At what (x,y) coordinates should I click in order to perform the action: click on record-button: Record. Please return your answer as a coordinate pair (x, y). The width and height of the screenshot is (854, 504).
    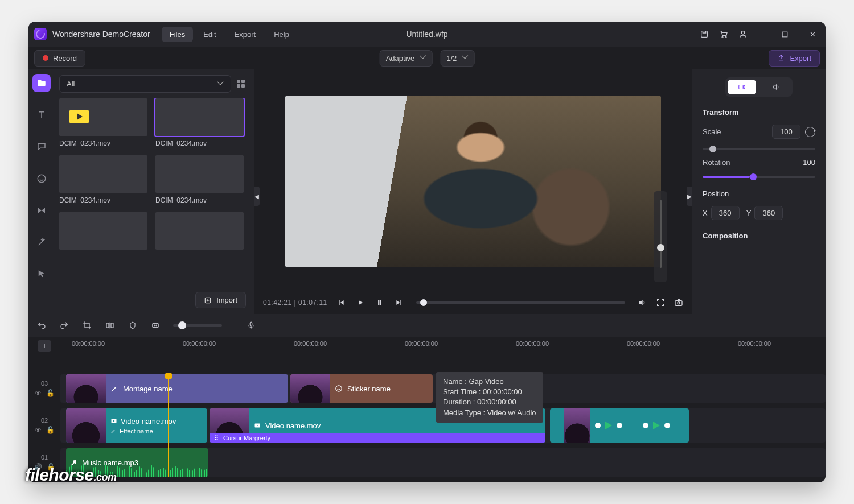
    Looking at the image, I should click on (60, 58).